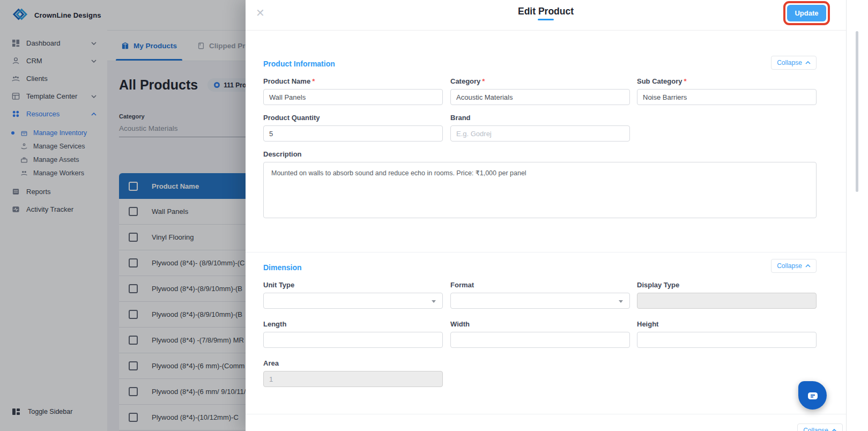  What do you see at coordinates (546, 13) in the screenshot?
I see `modal-title-wrap: Edit Product` at bounding box center [546, 13].